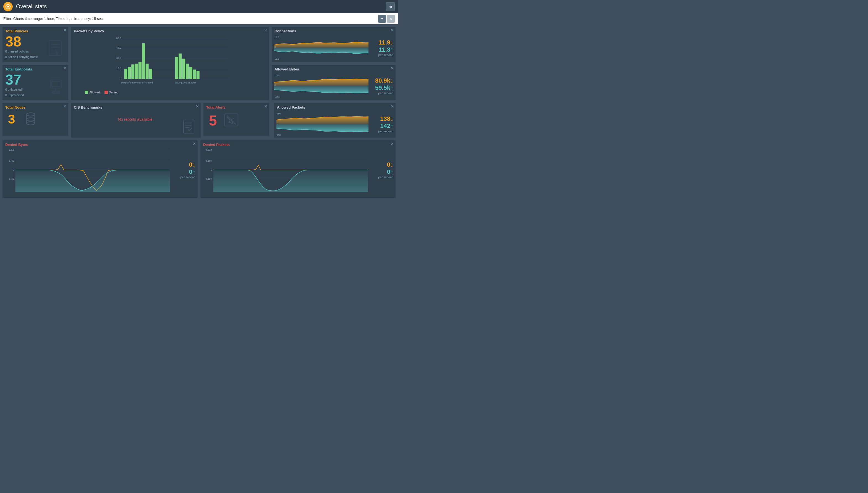 Image resolution: width=868 pixels, height=493 pixels. I want to click on total-endpoints-card: ✕ Total Endpoints 37 0 unlabelled* 0 unp…, so click(35, 83).